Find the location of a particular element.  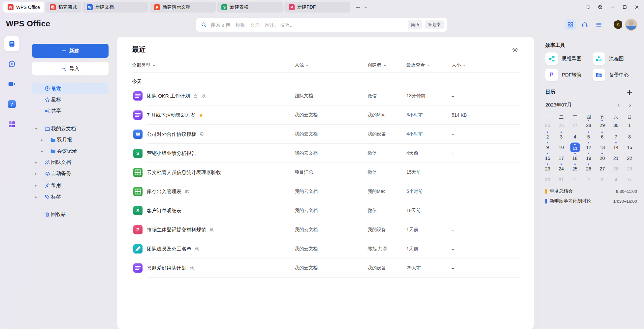

file-row: 兴趣爱好组队计划我的云文档我的设备29天前– is located at coordinates (325, 268).